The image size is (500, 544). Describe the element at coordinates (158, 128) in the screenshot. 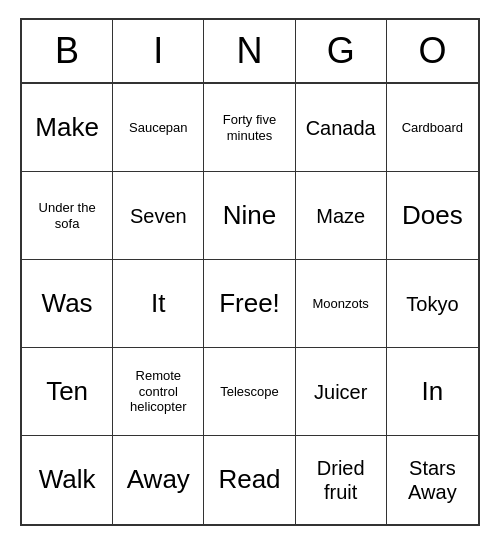

I see `bingo-cell-1: Saucepan` at that location.